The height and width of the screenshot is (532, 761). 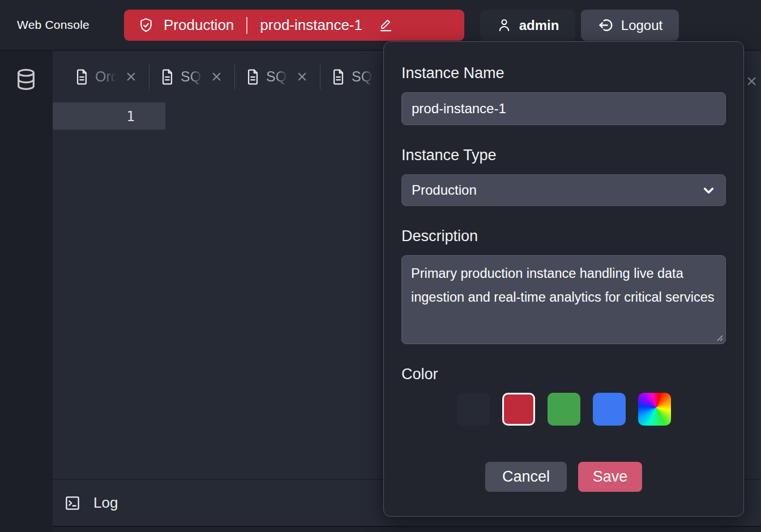 I want to click on logout-icon, so click(x=606, y=25).